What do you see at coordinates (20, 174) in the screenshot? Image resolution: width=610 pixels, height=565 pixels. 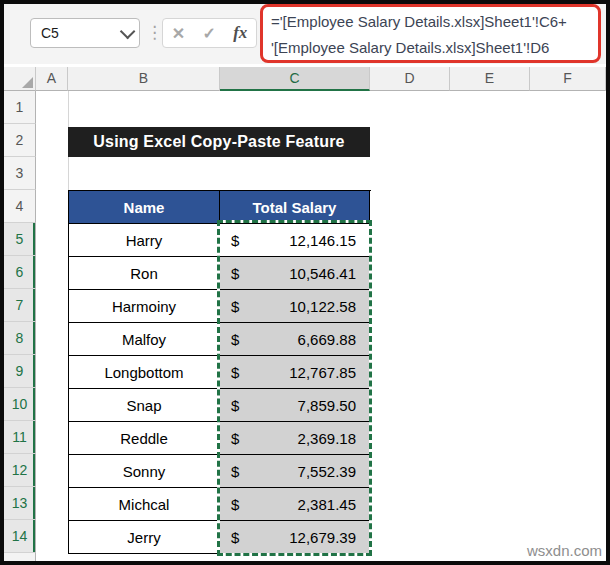 I see `row-header-3: 3` at bounding box center [20, 174].